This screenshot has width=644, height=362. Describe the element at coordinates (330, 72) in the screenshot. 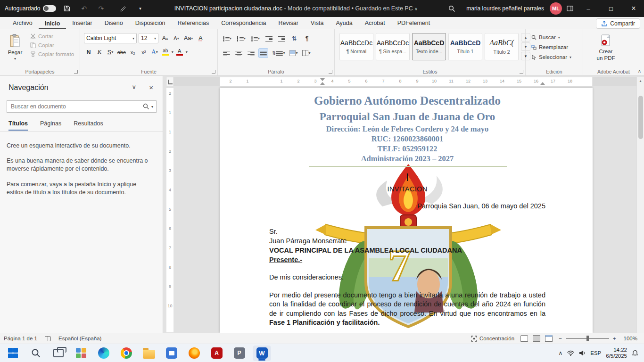

I see `paragraph-dialog-launcher` at that location.